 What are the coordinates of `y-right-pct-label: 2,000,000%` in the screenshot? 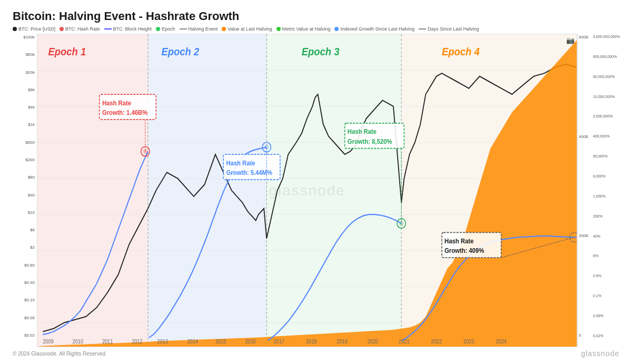 It's located at (606, 116).